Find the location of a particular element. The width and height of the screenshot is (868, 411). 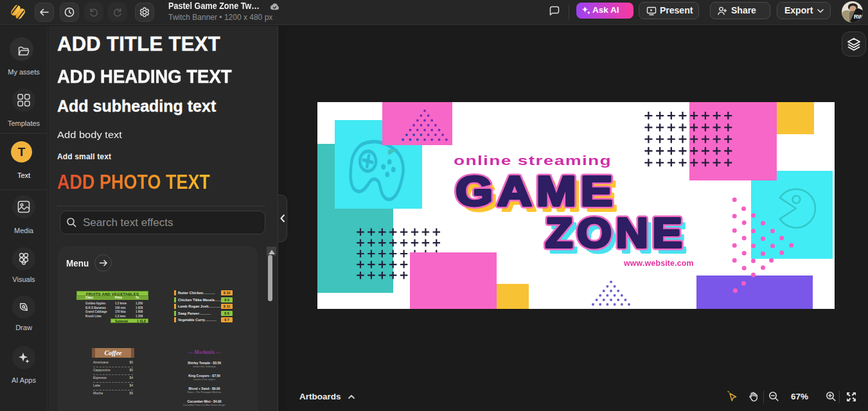

svg-text: ZONE is located at coordinates (616, 232).